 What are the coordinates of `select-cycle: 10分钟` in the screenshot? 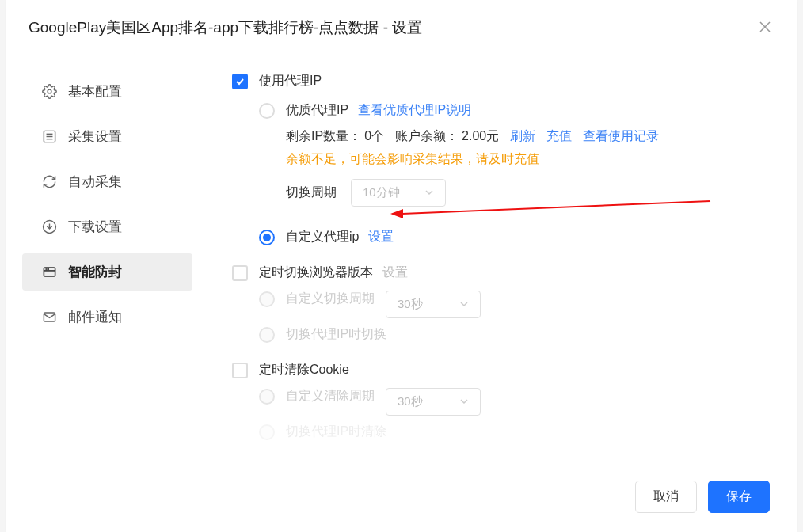 It's located at (398, 193).